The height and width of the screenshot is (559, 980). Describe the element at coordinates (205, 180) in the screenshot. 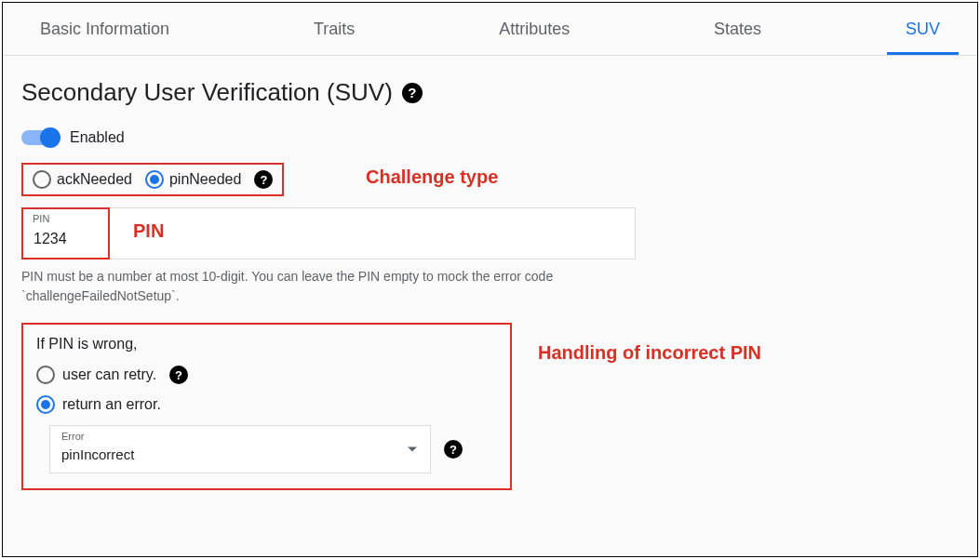

I see `pin-needed-label: pinNeeded` at that location.